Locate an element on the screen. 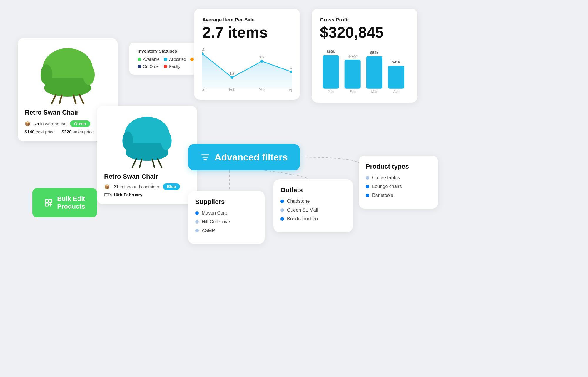 The width and height of the screenshot is (588, 377). dot-allocated is located at coordinates (166, 59).